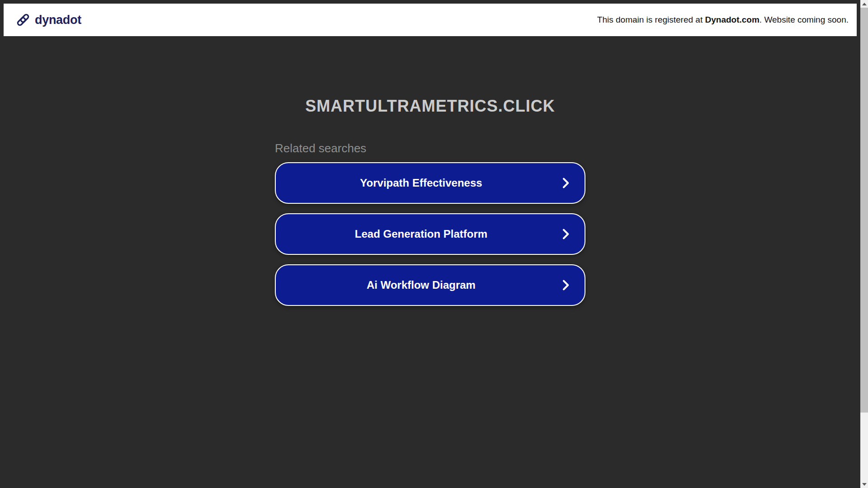 The image size is (868, 488). I want to click on dynadot-logo: dynadot, so click(48, 20).